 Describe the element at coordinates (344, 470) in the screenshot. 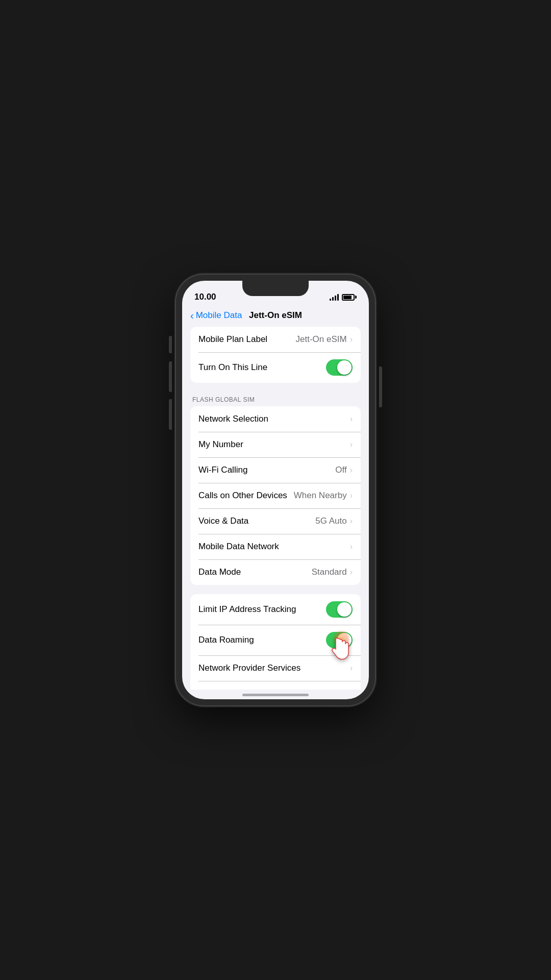

I see `wifi-calling-right: Off ›` at that location.